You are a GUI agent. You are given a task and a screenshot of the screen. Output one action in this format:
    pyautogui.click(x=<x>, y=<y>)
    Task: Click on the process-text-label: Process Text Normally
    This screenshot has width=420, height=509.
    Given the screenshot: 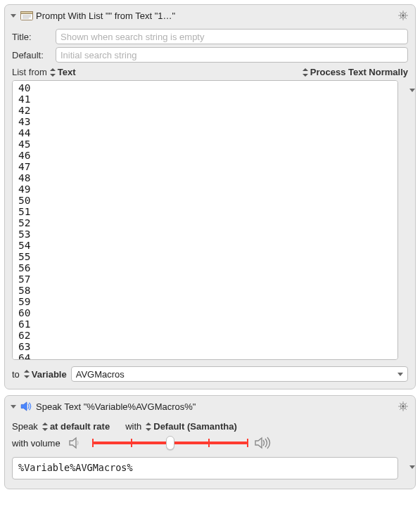 What is the action you would take?
    pyautogui.click(x=359, y=72)
    